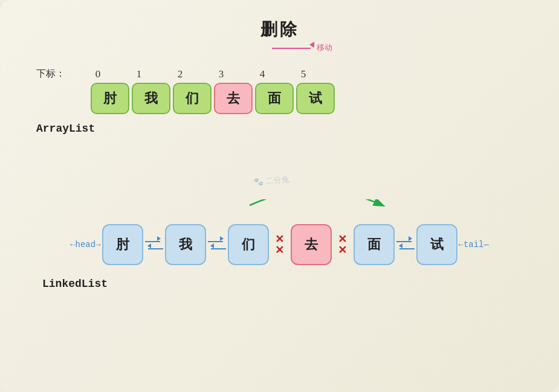 Image resolution: width=559 pixels, height=392 pixels. Describe the element at coordinates (221, 74) in the screenshot. I see `index-3: 3` at that location.